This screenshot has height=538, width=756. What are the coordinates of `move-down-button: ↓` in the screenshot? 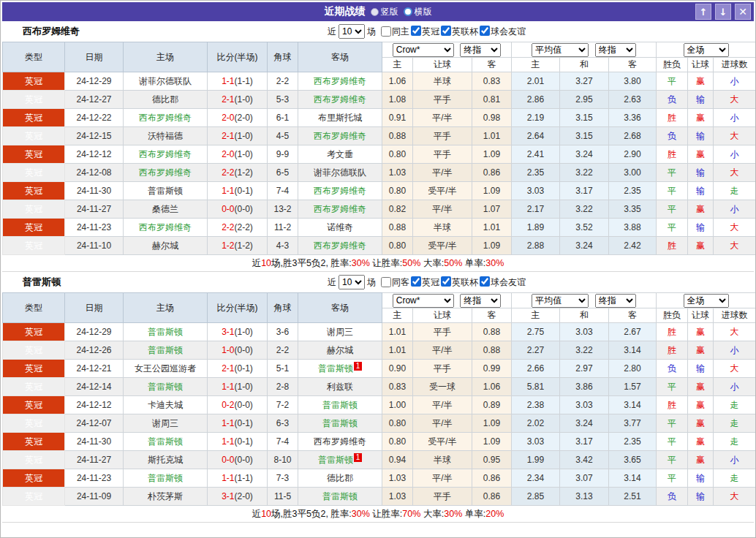 It's located at (723, 12).